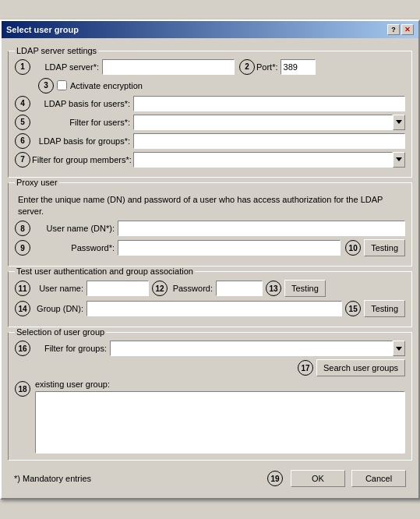 The width and height of the screenshot is (420, 519). I want to click on encrypt-row: 3 Activate encryption, so click(221, 86).